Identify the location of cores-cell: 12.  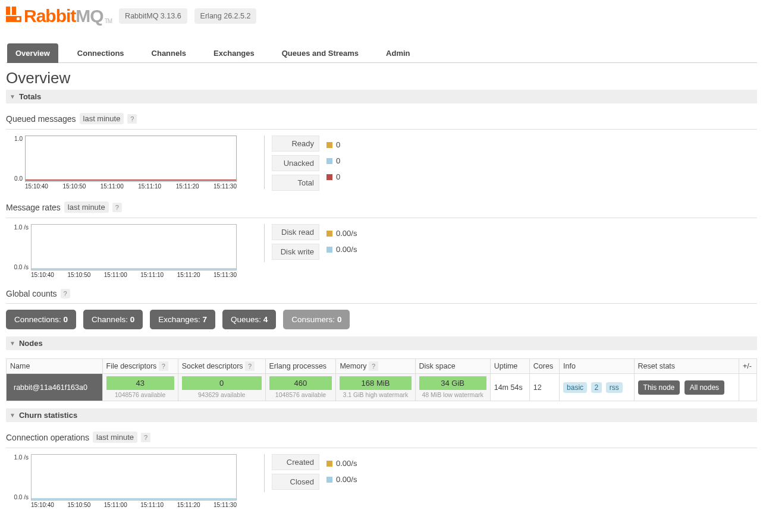
(544, 388).